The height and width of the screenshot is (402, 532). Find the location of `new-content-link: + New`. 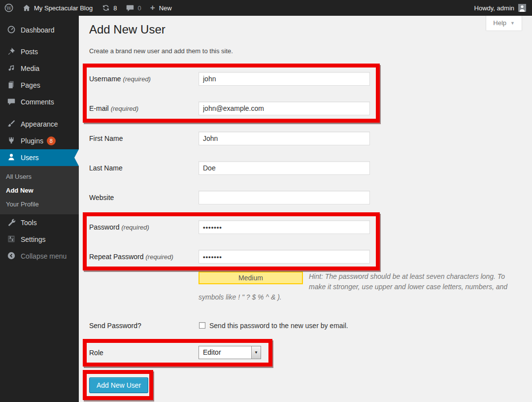

new-content-link: + New is located at coordinates (161, 8).